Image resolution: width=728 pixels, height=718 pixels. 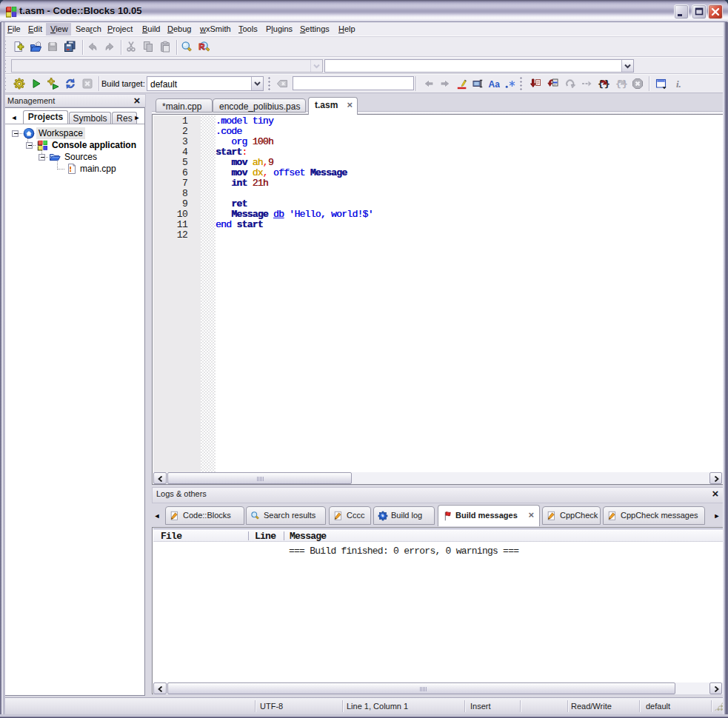 I want to click on column-file: File, so click(x=171, y=536).